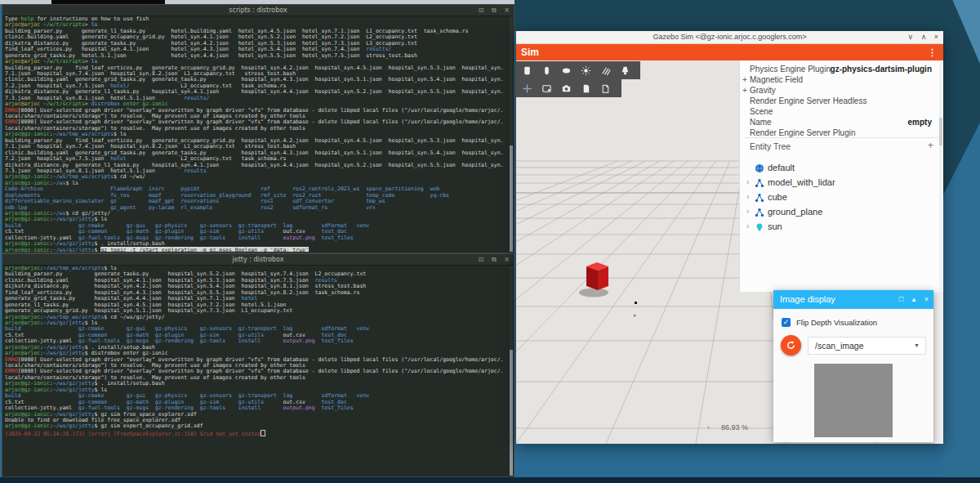 The image size is (980, 483). Describe the element at coordinates (902, 299) in the screenshot. I see `float-icon: □` at that location.